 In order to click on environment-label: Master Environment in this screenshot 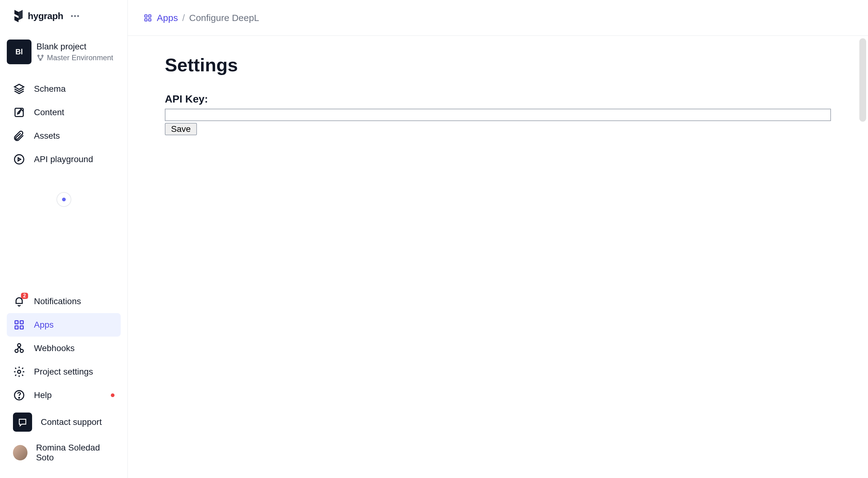, I will do `click(80, 58)`.